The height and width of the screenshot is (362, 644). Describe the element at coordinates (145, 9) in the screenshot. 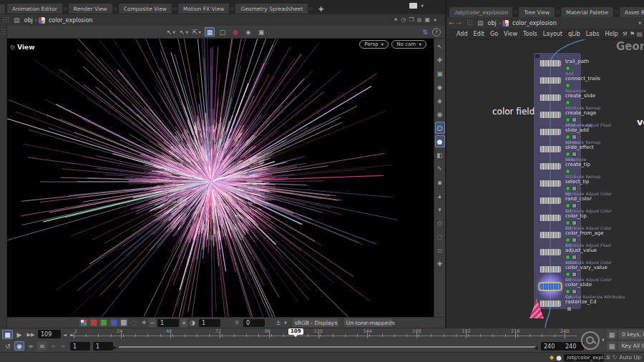

I see `pane-tab: Composite View` at that location.